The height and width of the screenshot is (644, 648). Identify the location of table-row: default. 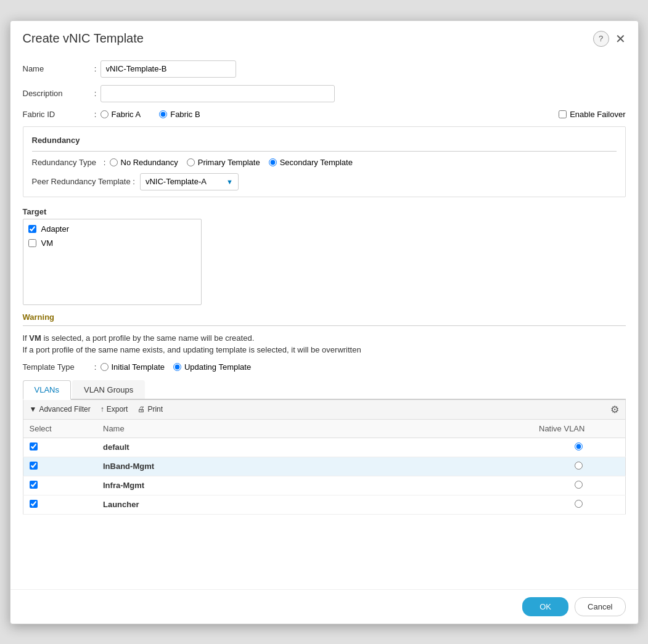
(324, 447).